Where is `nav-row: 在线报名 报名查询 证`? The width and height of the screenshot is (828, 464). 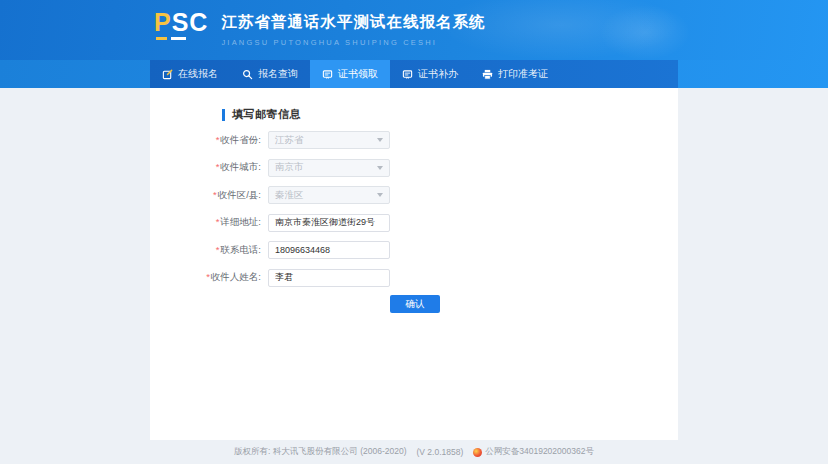
nav-row: 在线报名 报名查询 证 is located at coordinates (414, 74).